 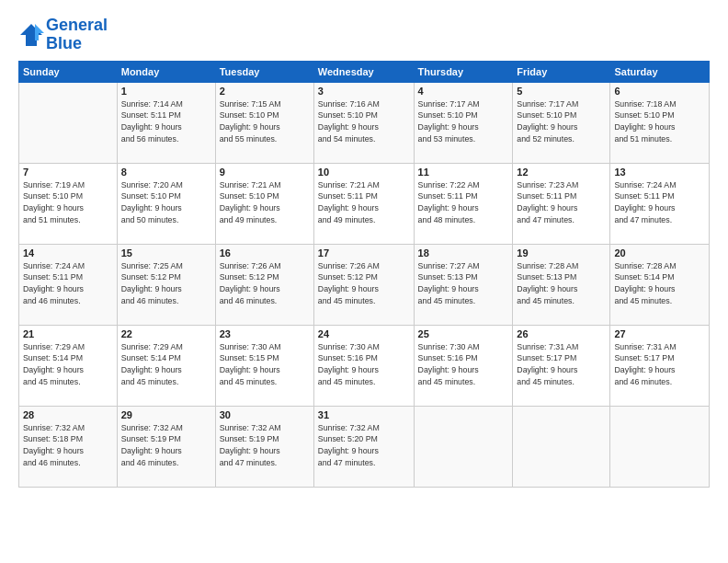 What do you see at coordinates (463, 203) in the screenshot?
I see `day-cell: 11Sunrise: 7:22 AMSunset: 5:11 PMDayligh…` at bounding box center [463, 203].